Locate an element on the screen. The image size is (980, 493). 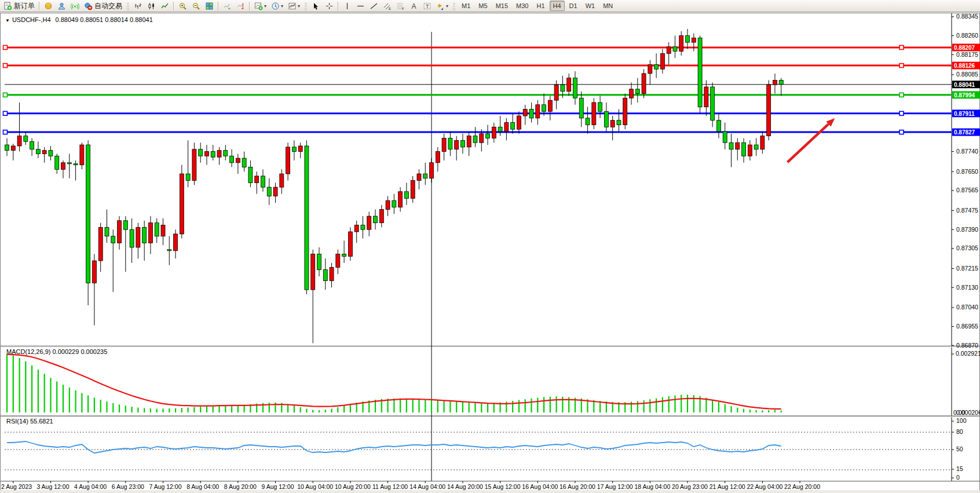
channel-icon: E is located at coordinates (387, 6).